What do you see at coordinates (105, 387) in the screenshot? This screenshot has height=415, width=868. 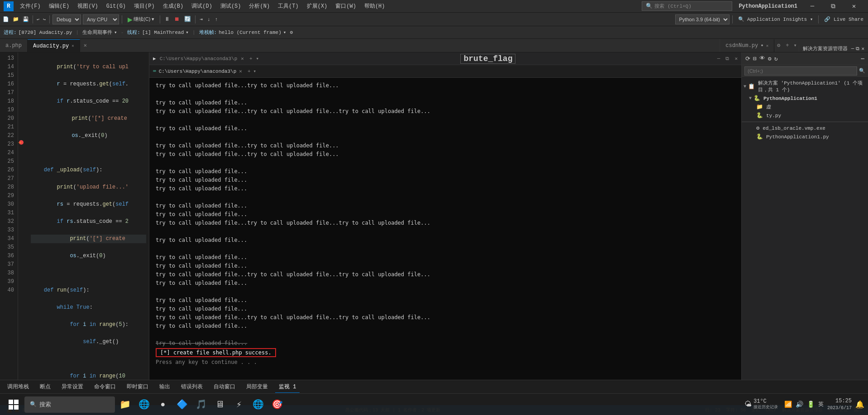 I see `tab-command: 命令窗口` at bounding box center [105, 387].